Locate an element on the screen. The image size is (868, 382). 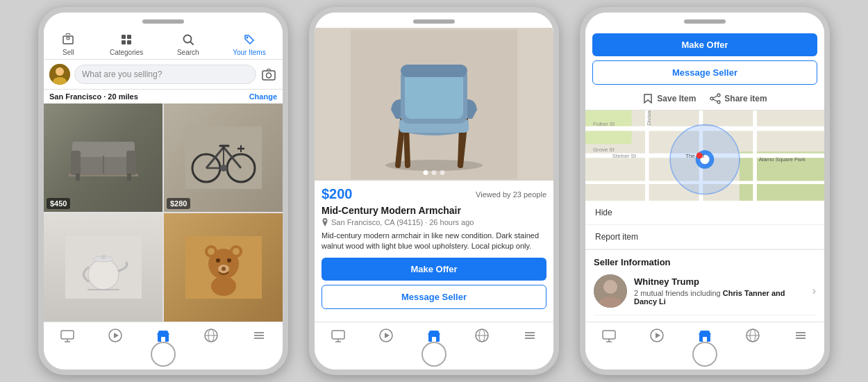
nav-sell-label: Sell is located at coordinates (68, 53).